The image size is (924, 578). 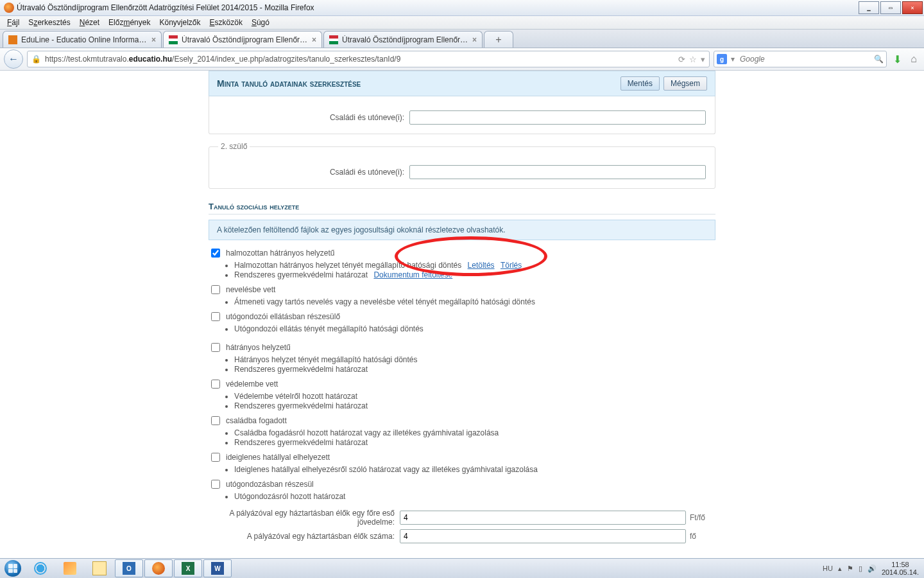 What do you see at coordinates (701, 536) in the screenshot?
I see `household-count-unit: fő` at bounding box center [701, 536].